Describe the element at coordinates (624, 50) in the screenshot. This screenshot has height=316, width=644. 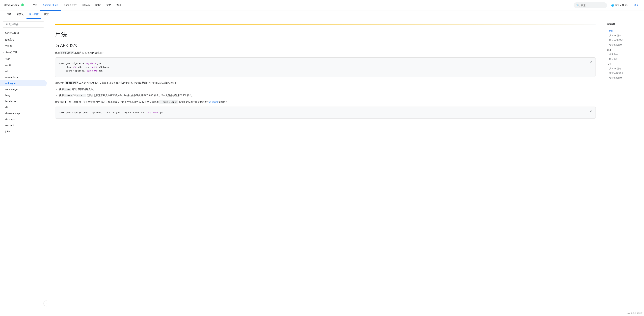
I see `toc-section-options: 选项` at that location.